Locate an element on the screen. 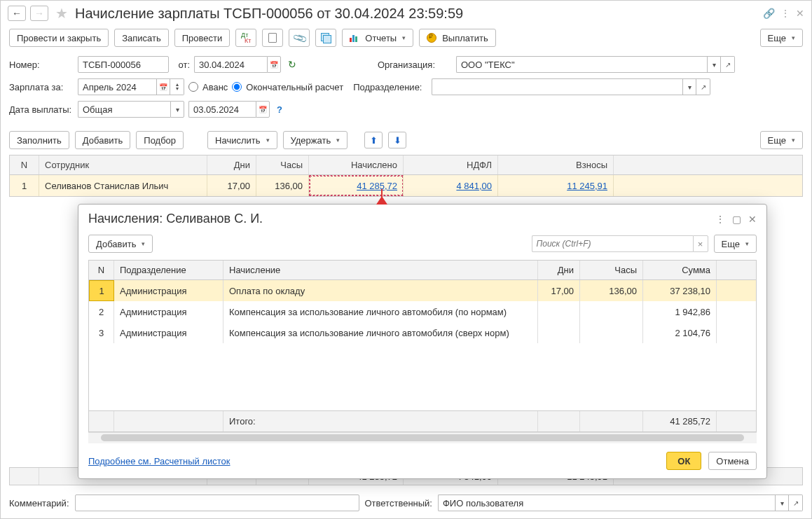  col-dni-header: Дни is located at coordinates (232, 165).